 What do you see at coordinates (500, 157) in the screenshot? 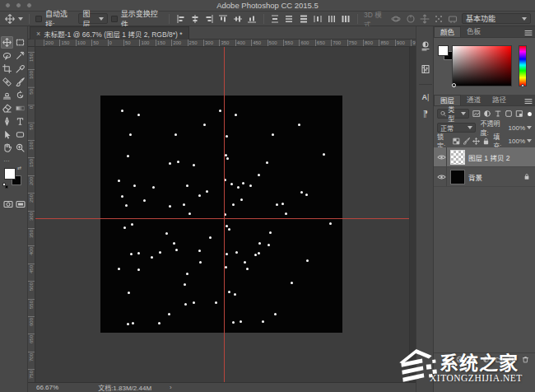
I see `layer-name: 图层 1 拷贝 2` at bounding box center [500, 157].